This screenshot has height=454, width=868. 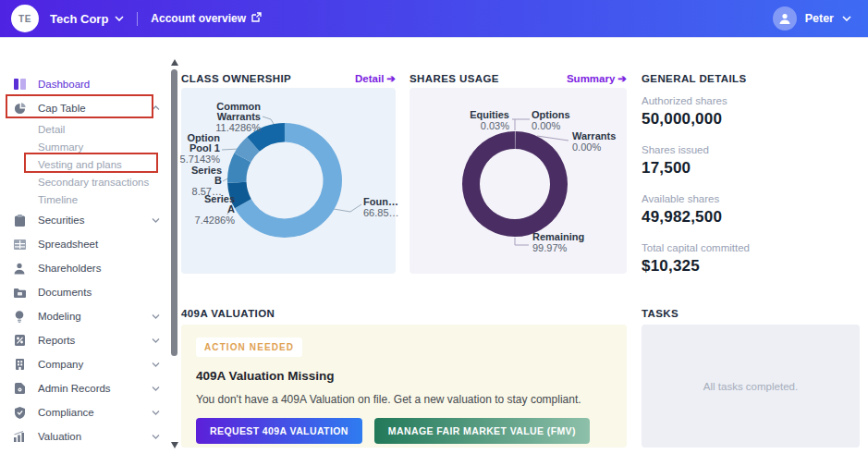 What do you see at coordinates (19, 292) in the screenshot?
I see `folder-icon` at bounding box center [19, 292].